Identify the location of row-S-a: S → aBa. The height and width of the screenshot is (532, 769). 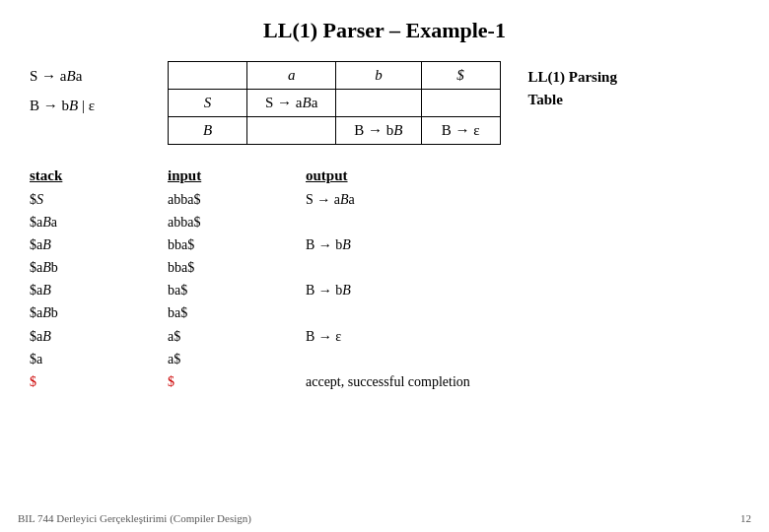
(292, 103).